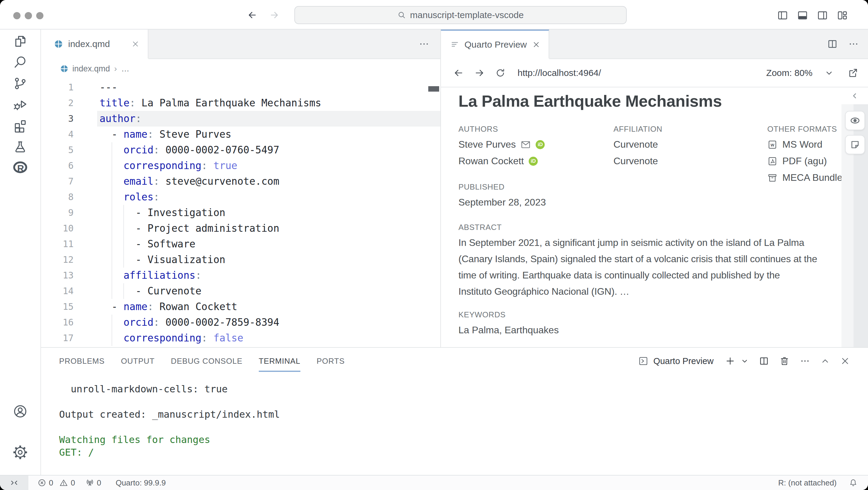 This screenshot has width=868, height=490. Describe the element at coordinates (855, 145) in the screenshot. I see `notes-button` at that location.